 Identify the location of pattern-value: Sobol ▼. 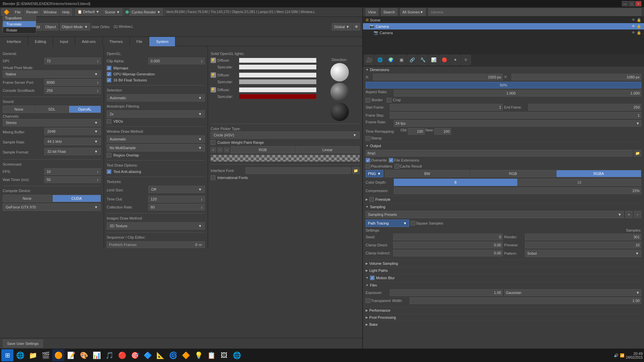
(583, 253).